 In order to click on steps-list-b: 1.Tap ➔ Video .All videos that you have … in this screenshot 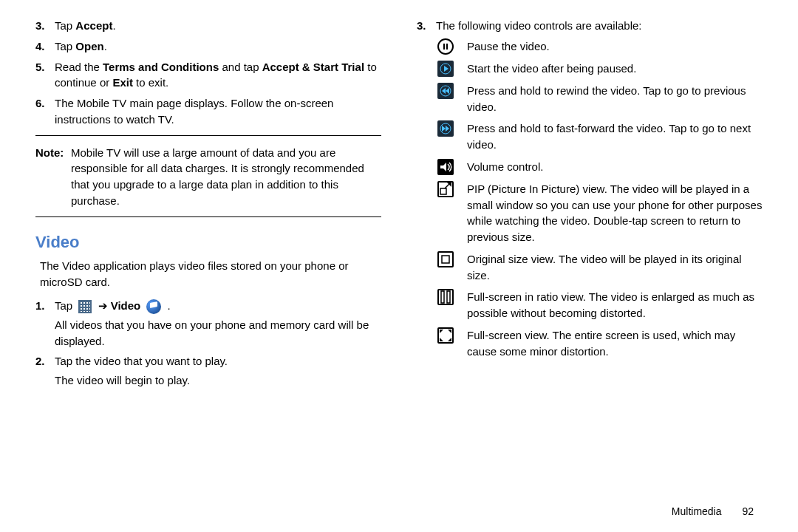, I will do `click(208, 343)`.